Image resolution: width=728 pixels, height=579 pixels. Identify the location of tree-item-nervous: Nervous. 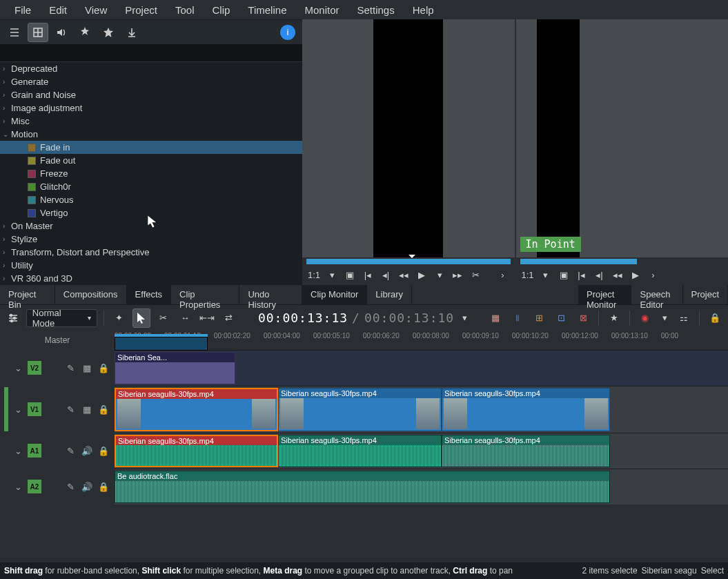
(151, 200).